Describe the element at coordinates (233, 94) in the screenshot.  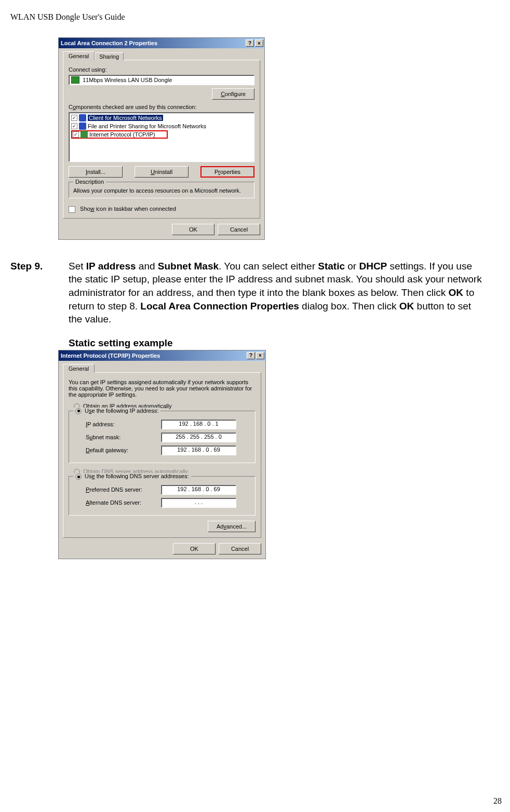
I see `configure-button: Configure` at that location.